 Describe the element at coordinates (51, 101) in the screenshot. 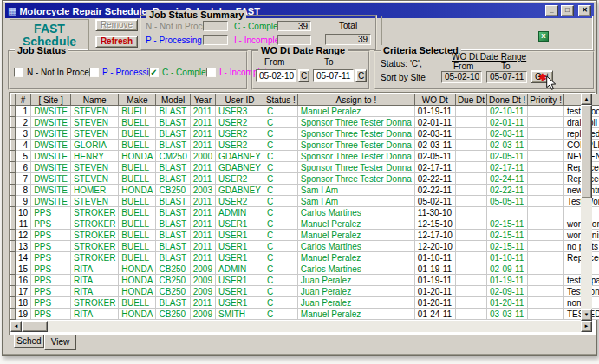

I see `column-header: [ Site ]` at that location.